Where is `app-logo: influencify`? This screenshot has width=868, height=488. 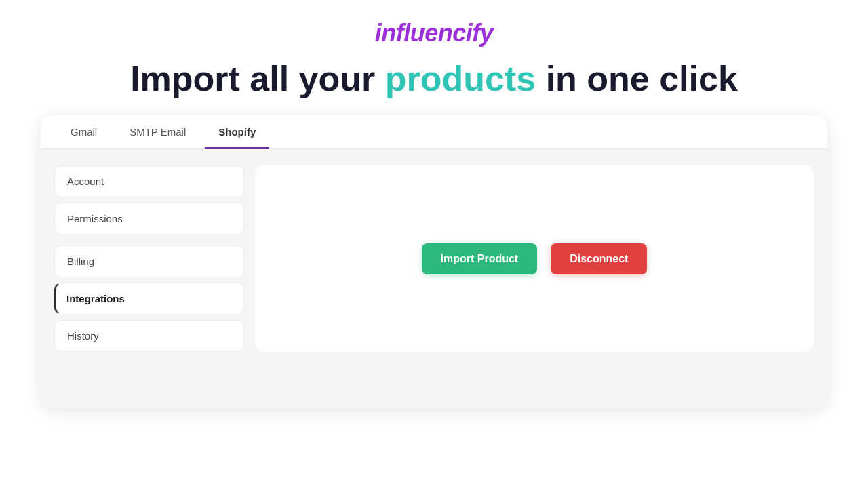 app-logo: influencify is located at coordinates (434, 33).